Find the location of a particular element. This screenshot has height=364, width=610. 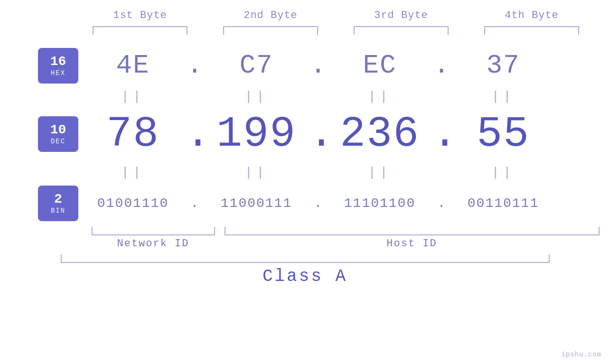

hex-byte-2: C7 is located at coordinates (256, 65).